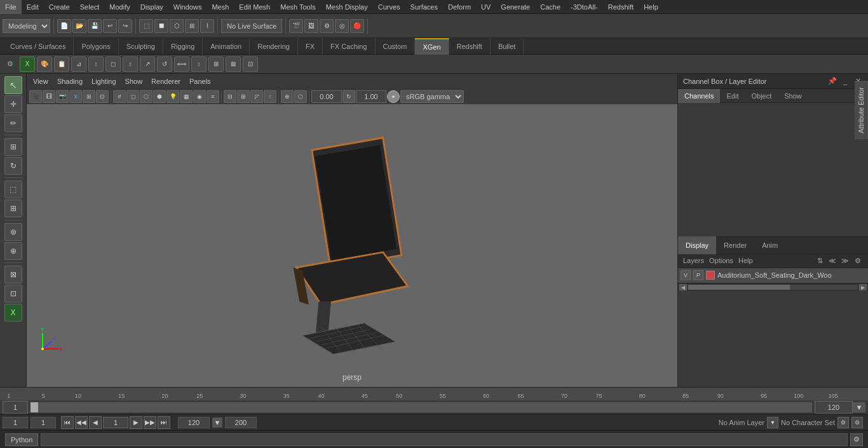 The width and height of the screenshot is (868, 448). Describe the element at coordinates (89, 97) in the screenshot. I see `vp-wireframe-btn: ⊞` at that location.